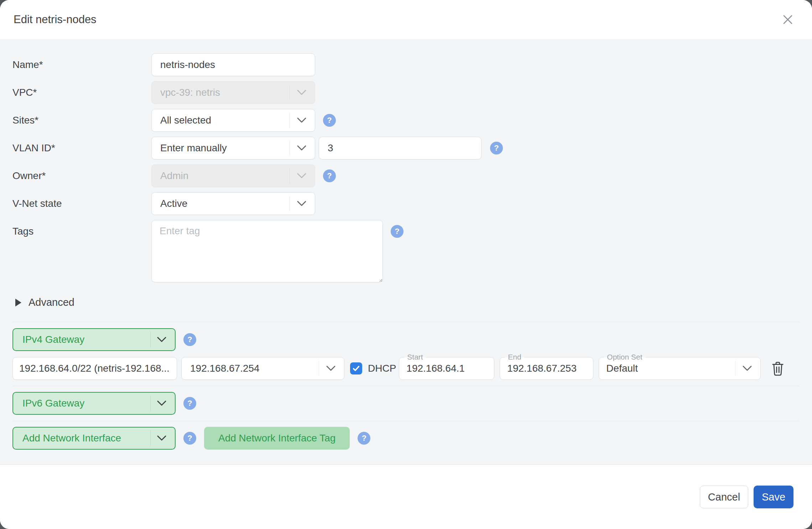 The height and width of the screenshot is (529, 812). Describe the element at coordinates (364, 438) in the screenshot. I see `add-interface-tag-help-icon: ?` at that location.